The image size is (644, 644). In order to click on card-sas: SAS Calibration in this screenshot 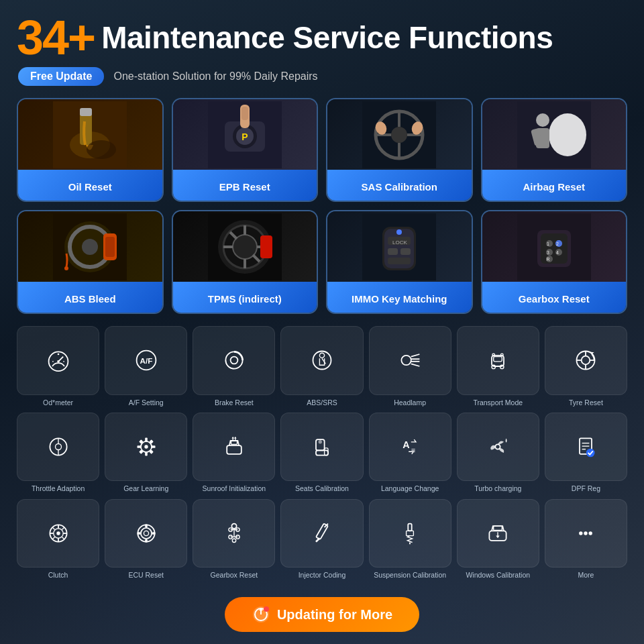, I will do `click(400, 150)`.